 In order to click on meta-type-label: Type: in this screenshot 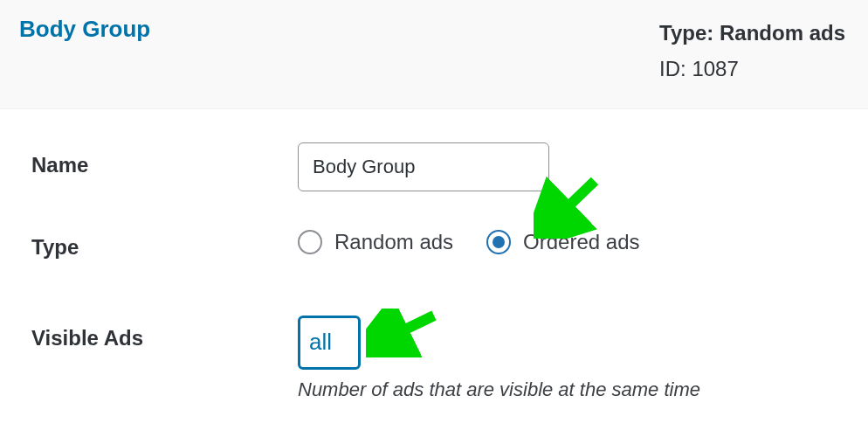, I will do `click(686, 33)`.